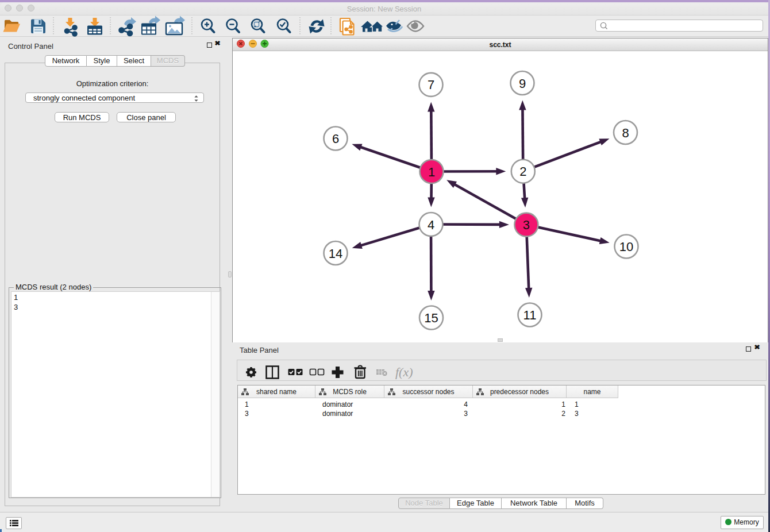  What do you see at coordinates (431, 318) in the screenshot?
I see `svg-text: 15` at bounding box center [431, 318].